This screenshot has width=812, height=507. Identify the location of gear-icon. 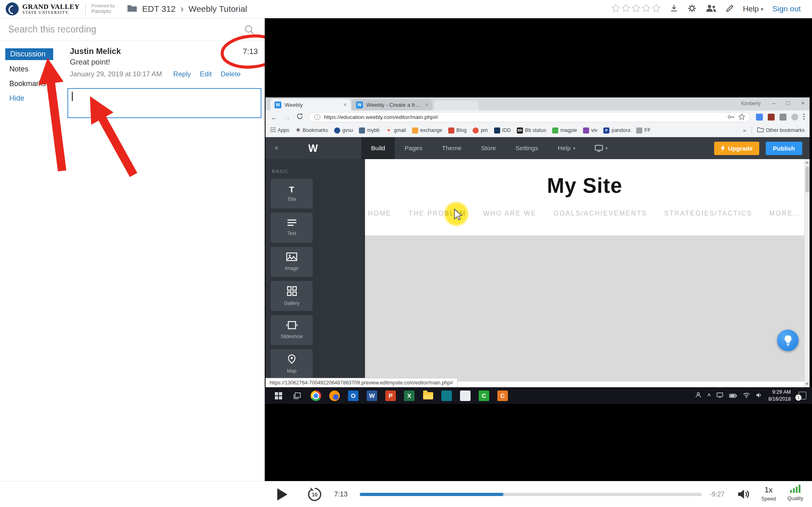
(692, 9).